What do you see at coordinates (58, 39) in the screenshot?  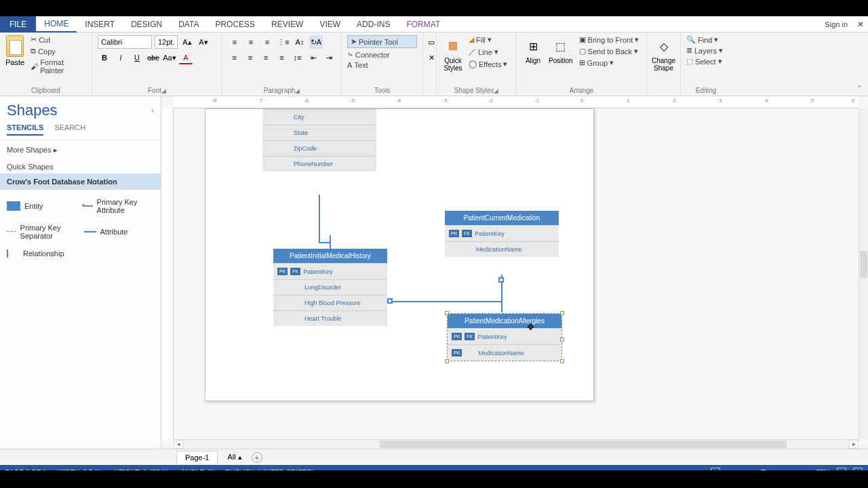 I see `cut-button: ✂Cut` at bounding box center [58, 39].